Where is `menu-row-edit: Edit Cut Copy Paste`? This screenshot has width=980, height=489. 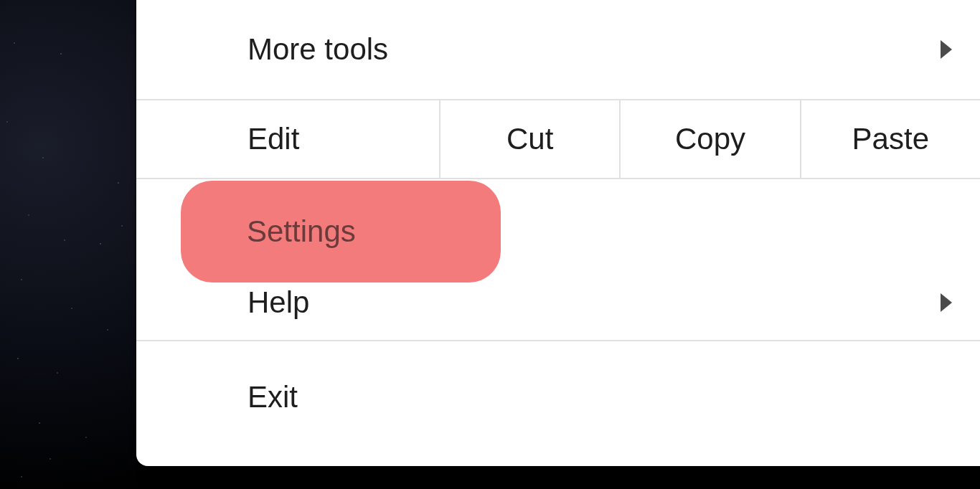 menu-row-edit: Edit Cut Copy Paste is located at coordinates (558, 140).